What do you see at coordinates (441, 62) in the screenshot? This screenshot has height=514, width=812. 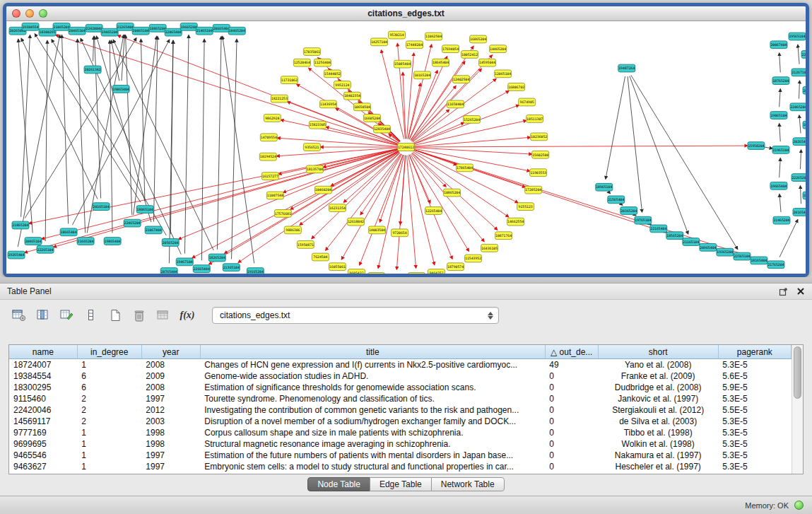 I see `network-node: 18645404` at bounding box center [441, 62].